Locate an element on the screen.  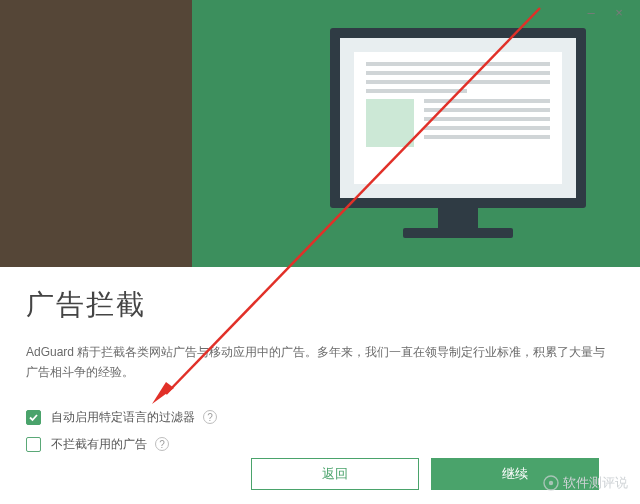
watermark: 软件测评说 is located at coordinates (586, 483).